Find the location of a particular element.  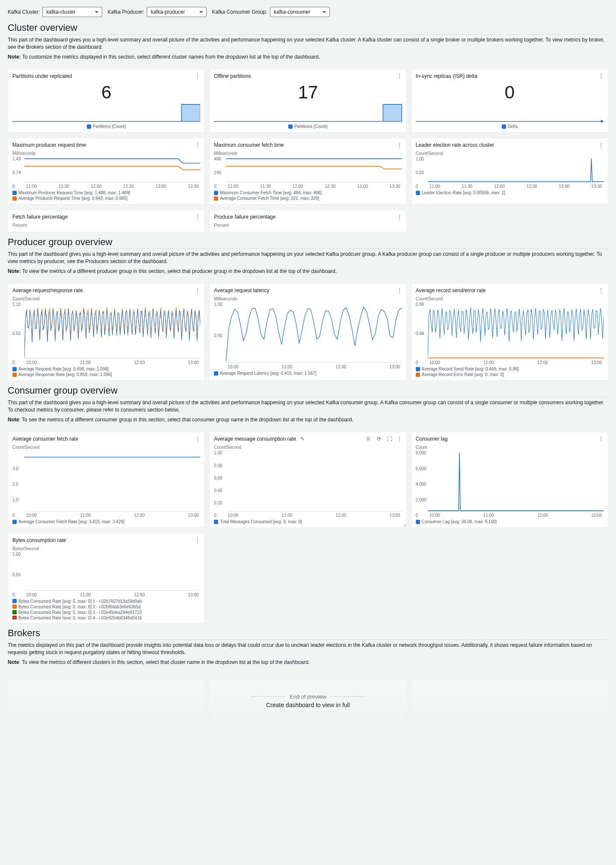

metric-value: 17 is located at coordinates (308, 92).